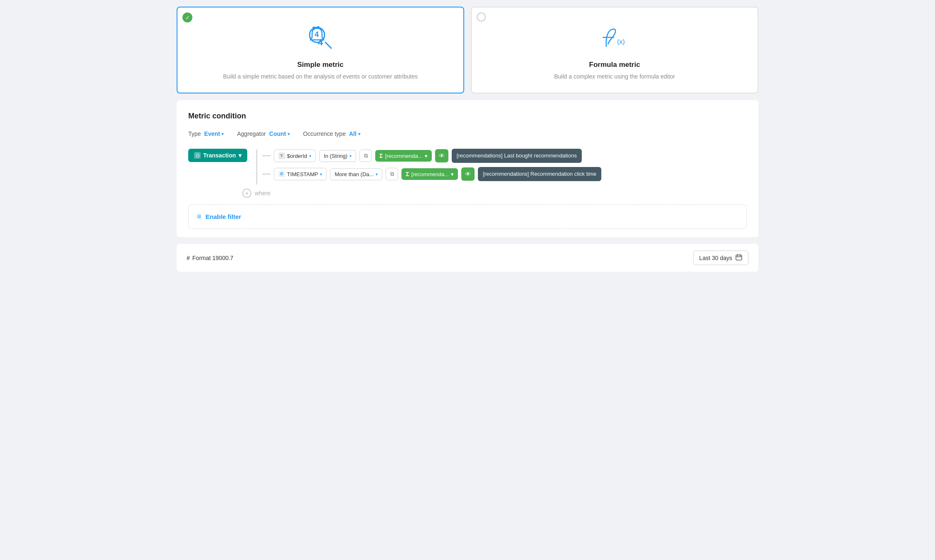  Describe the element at coordinates (426, 156) in the screenshot. I see `sigma-chevron-1: ▾` at that location.